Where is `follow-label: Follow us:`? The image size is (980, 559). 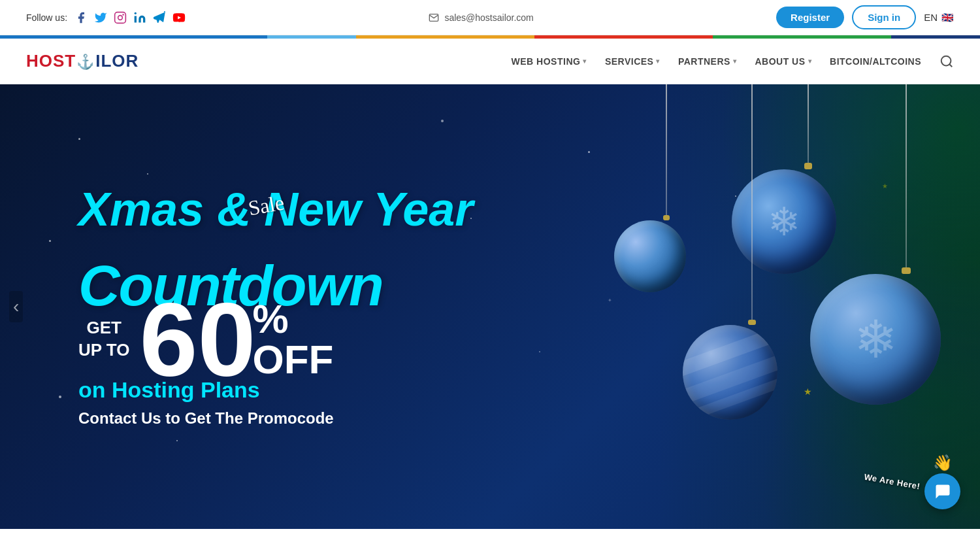 follow-label: Follow us: is located at coordinates (47, 18).